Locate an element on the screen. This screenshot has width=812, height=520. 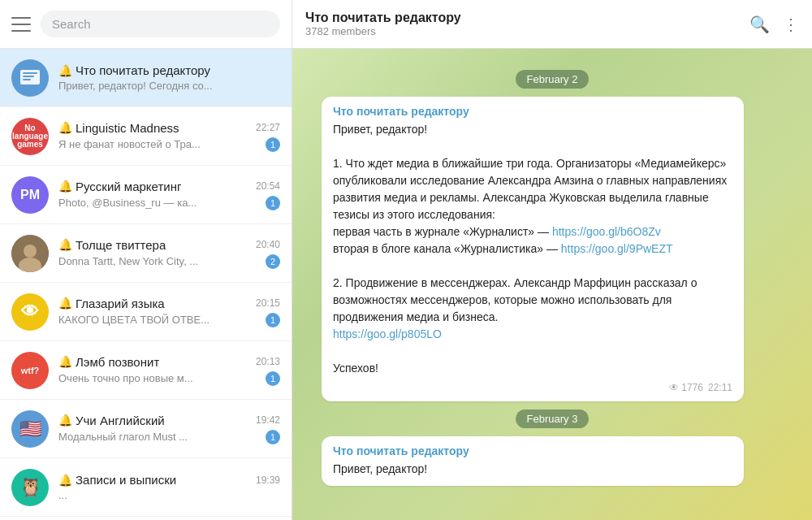
chat-time: 20:13 is located at coordinates (268, 362).